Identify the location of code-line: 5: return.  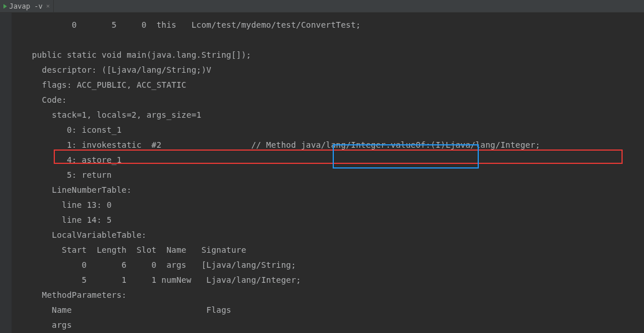
(67, 175).